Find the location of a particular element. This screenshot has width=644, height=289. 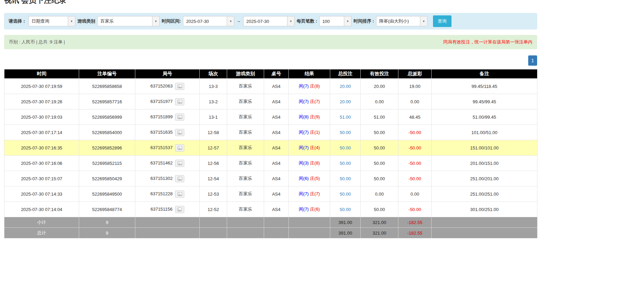

cell-remark: 99.45/99.45 is located at coordinates (484, 102).